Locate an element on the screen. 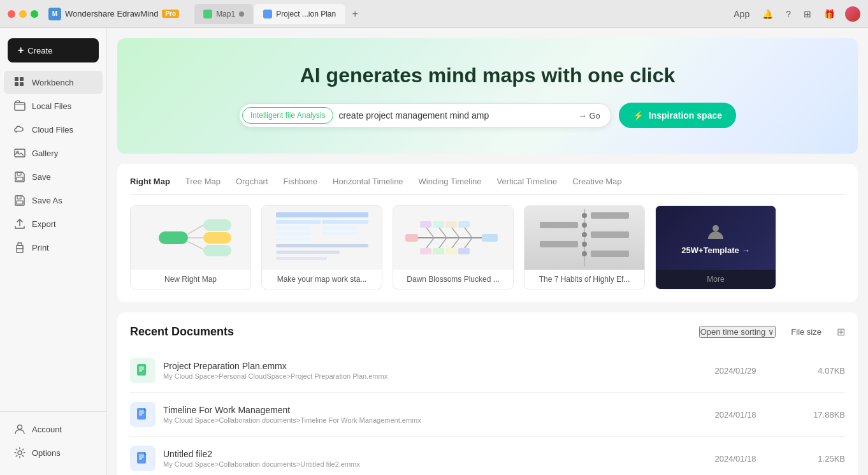  map-tab-orgchart: Orgchart is located at coordinates (252, 186).